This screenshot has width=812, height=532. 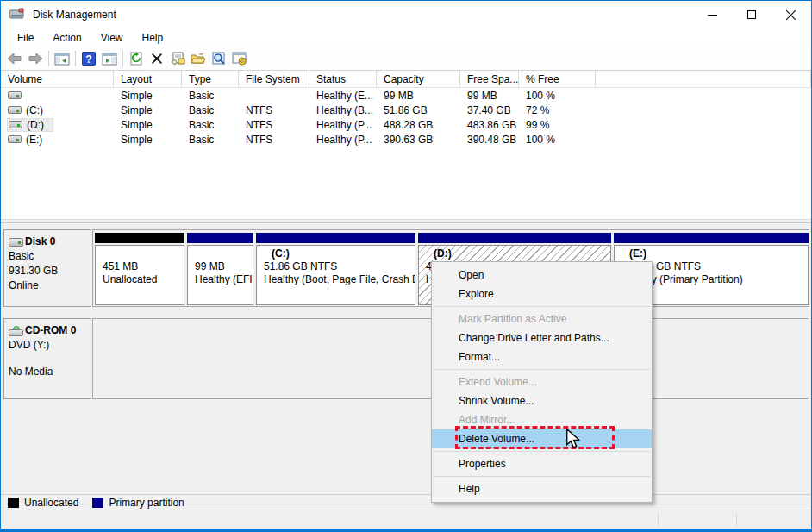 I want to click on disk0-info-box: Disk 0 Basic 931.30 GB Online, so click(x=47, y=268).